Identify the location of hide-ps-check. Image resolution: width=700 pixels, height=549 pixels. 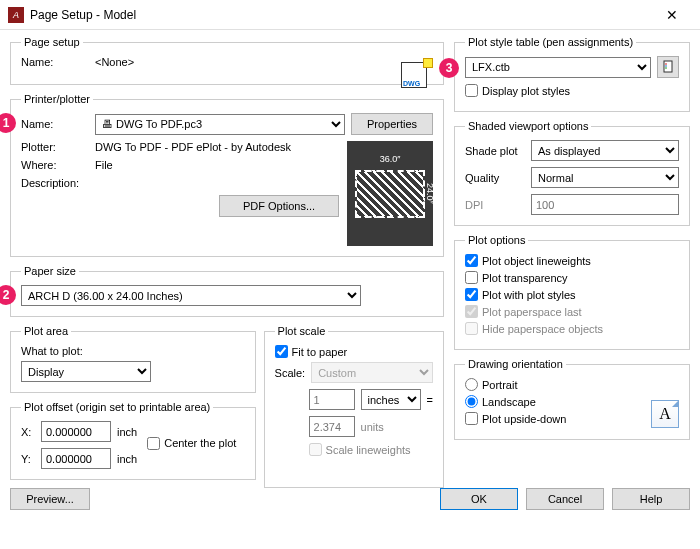
(472, 328).